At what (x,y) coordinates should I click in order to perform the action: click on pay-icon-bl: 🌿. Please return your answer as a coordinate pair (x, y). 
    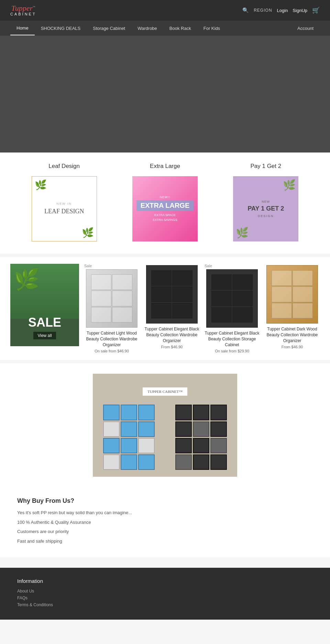
    Looking at the image, I should click on (242, 233).